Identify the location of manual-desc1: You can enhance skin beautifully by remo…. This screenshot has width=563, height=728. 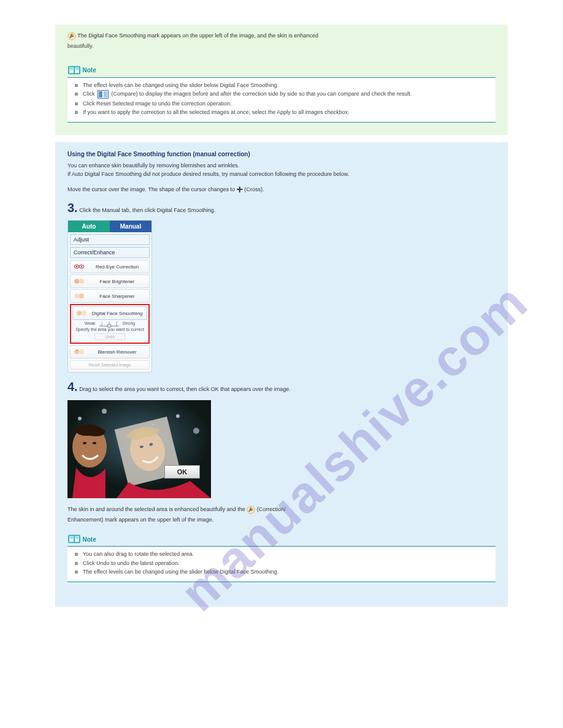
(282, 165).